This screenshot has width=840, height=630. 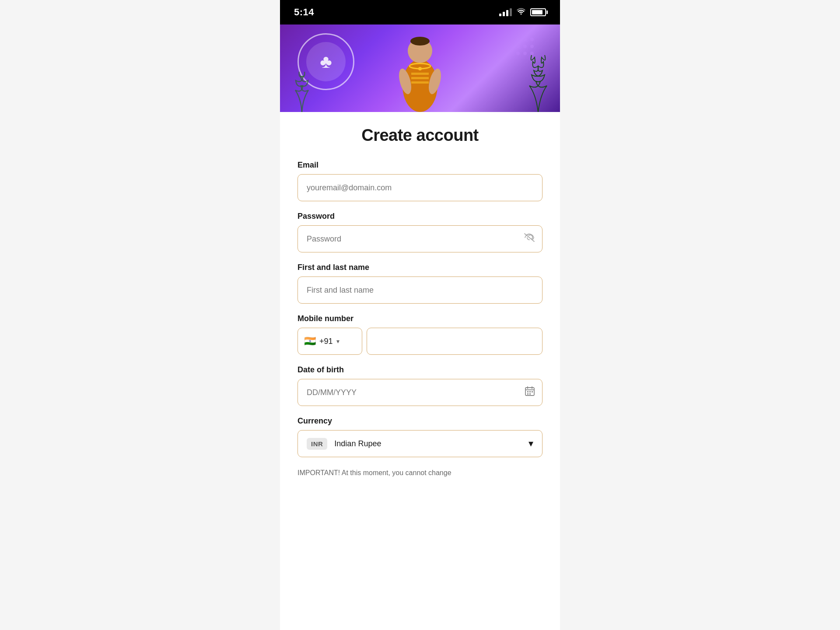 I want to click on password-group: Password, so click(x=420, y=232).